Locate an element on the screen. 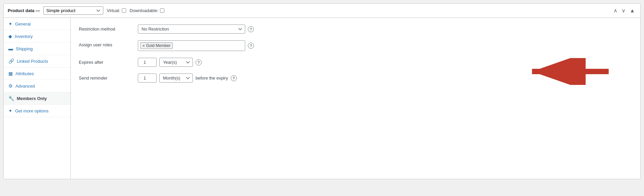 The height and width of the screenshot is (196, 644). sidebar-item-label-inventory: Inventory is located at coordinates (23, 36).